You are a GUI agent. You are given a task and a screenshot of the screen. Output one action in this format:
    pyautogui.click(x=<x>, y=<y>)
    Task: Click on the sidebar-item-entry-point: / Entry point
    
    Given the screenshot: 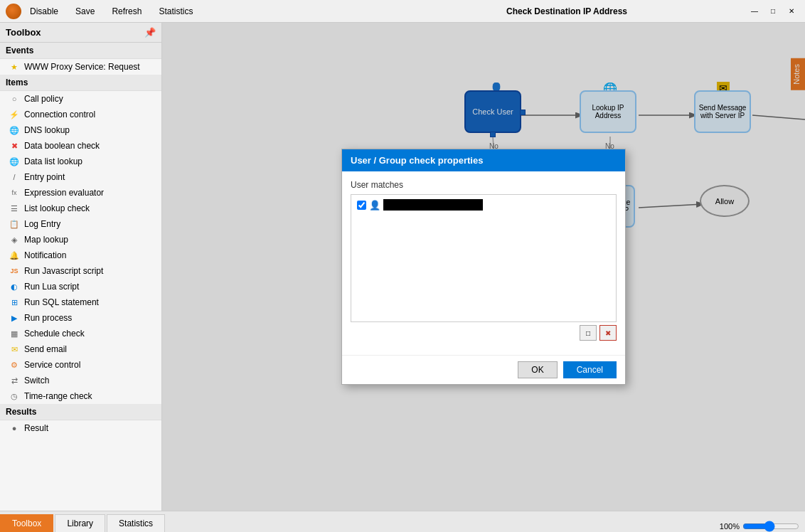 What is the action you would take?
    pyautogui.click(x=81, y=177)
    